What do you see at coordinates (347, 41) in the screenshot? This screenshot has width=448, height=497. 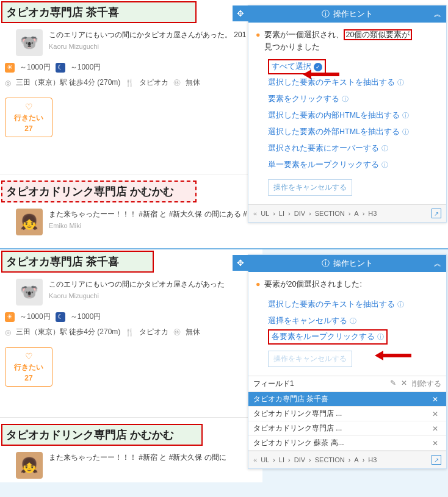 I see `hint-message: ● 要素が一個選択され、20個の類似要素が 見つかりました` at bounding box center [347, 41].